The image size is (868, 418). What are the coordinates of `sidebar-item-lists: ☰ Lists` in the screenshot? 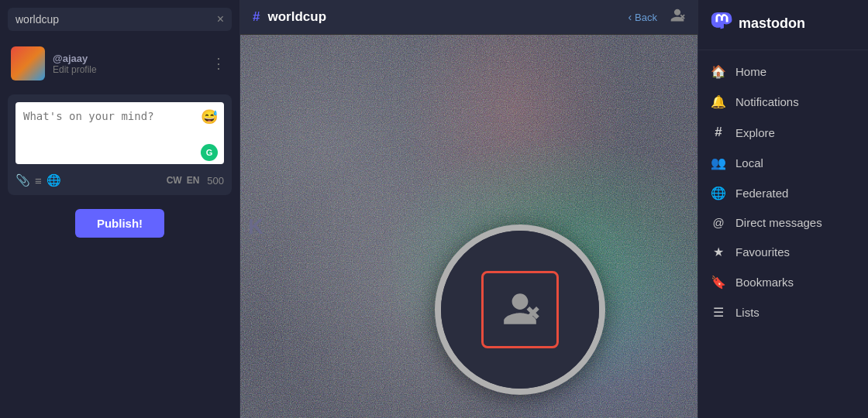 It's located at (783, 313).